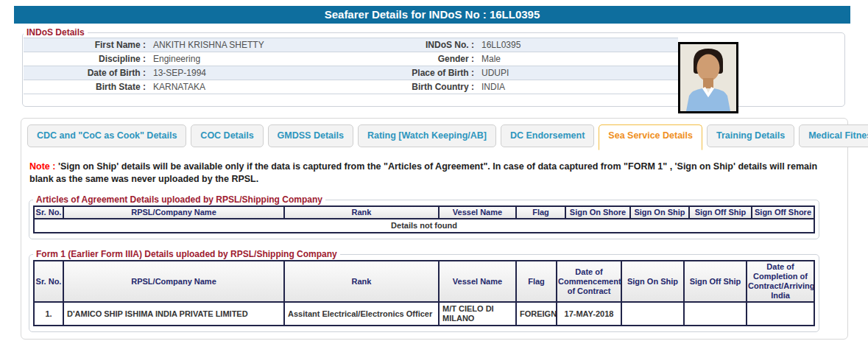 The image size is (868, 355). What do you see at coordinates (49, 314) in the screenshot?
I see `form1-cell-sr-no: 1.` at bounding box center [49, 314].